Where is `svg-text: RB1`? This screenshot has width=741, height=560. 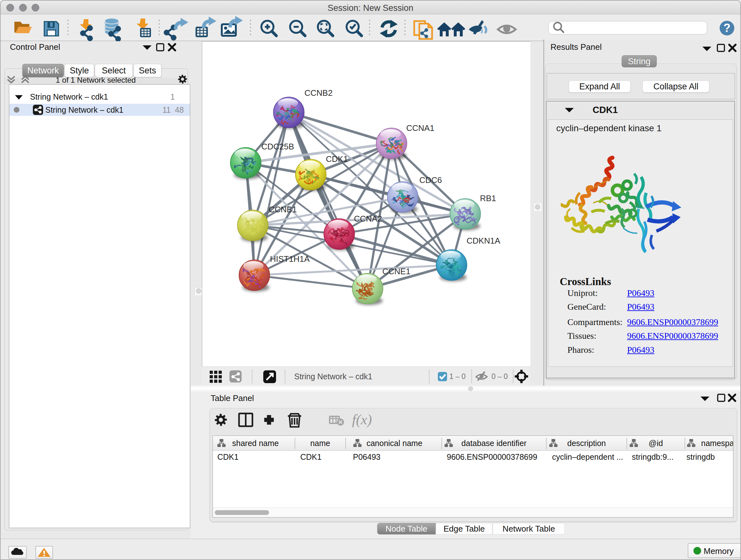
svg-text: RB1 is located at coordinates (488, 198).